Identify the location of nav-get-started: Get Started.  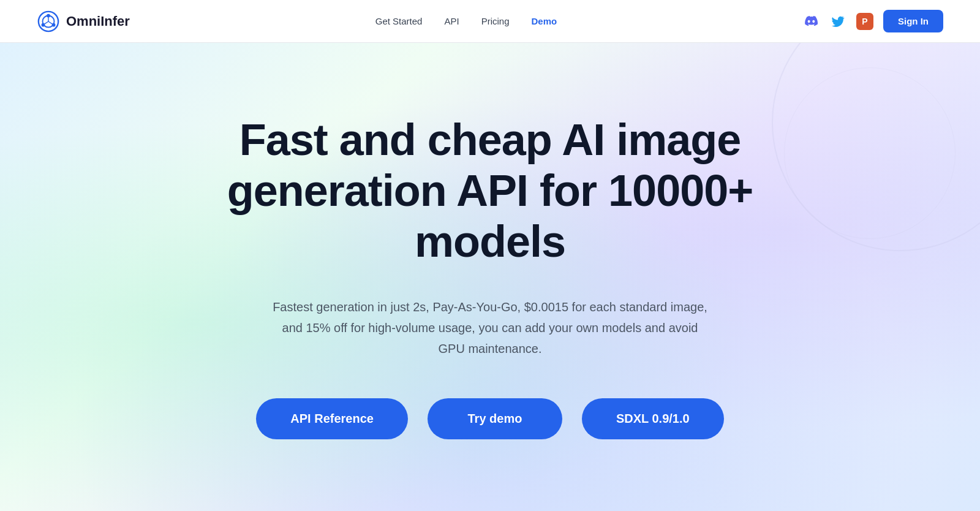
(399, 21).